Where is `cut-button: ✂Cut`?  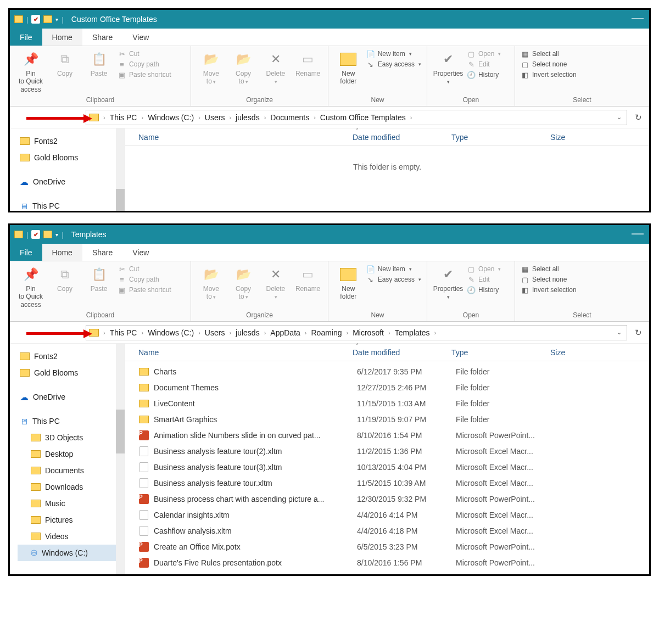 cut-button: ✂Cut is located at coordinates (144, 269).